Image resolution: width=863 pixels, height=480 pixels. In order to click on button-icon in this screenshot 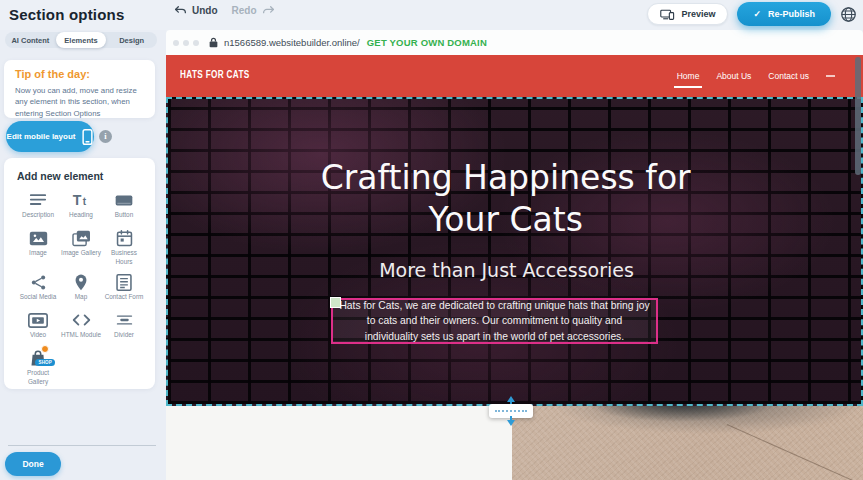, I will do `click(124, 200)`.